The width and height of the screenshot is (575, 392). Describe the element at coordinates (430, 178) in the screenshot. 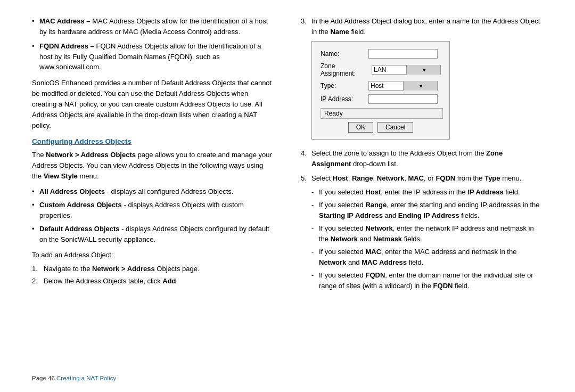

I see `step5-mid4: , or` at that location.